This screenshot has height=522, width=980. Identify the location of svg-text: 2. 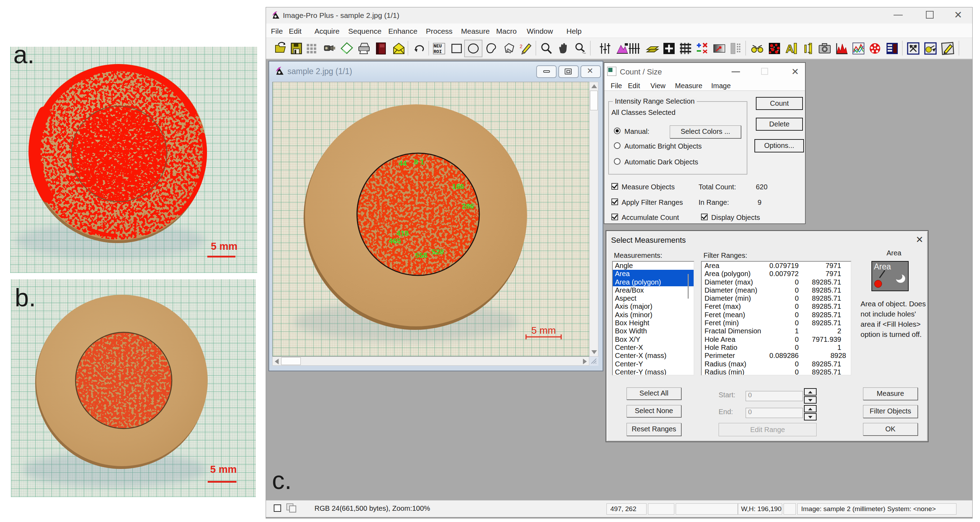
(521, 46).